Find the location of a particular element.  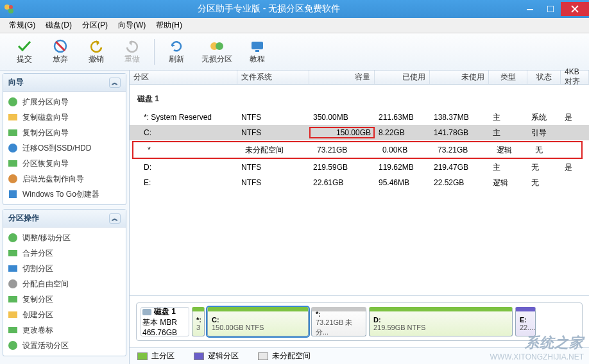

legend-unallocated: 未分配空间 is located at coordinates (284, 356).